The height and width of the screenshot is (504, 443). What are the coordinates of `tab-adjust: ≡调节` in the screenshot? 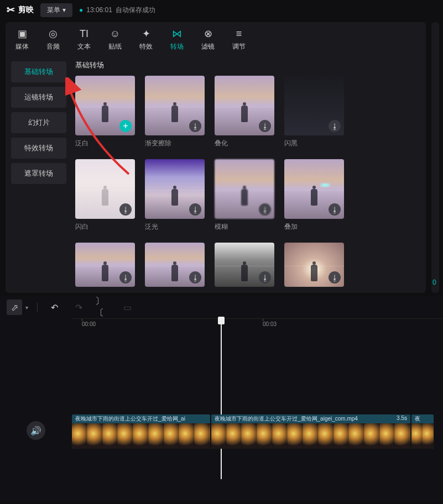 It's located at (239, 40).